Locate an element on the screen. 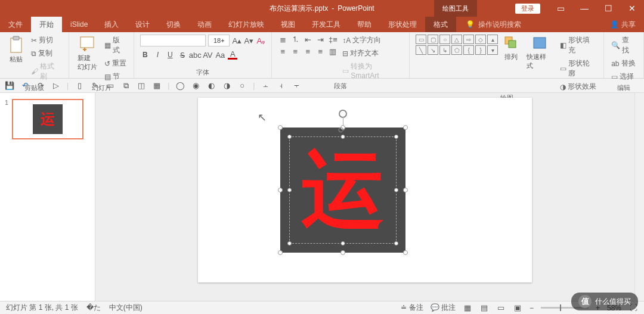  qat-tool3-icon: ▭ is located at coordinates (110, 86).